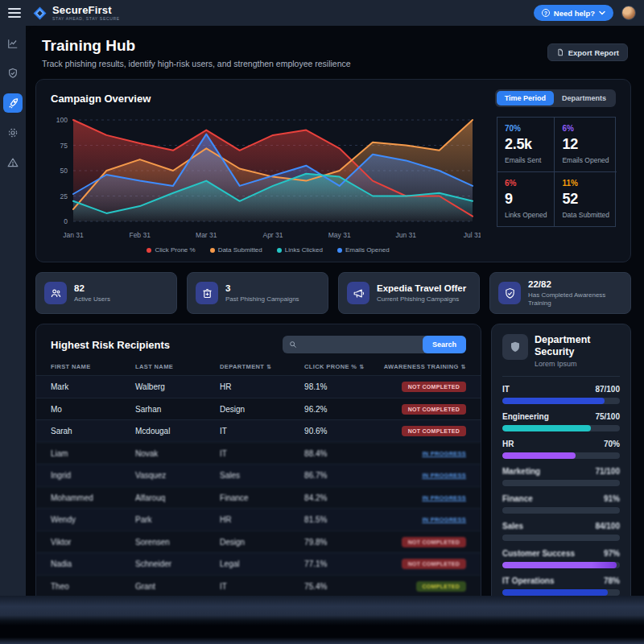 This screenshot has height=644, width=644. Describe the element at coordinates (629, 13) in the screenshot. I see `user-avatar` at that location.